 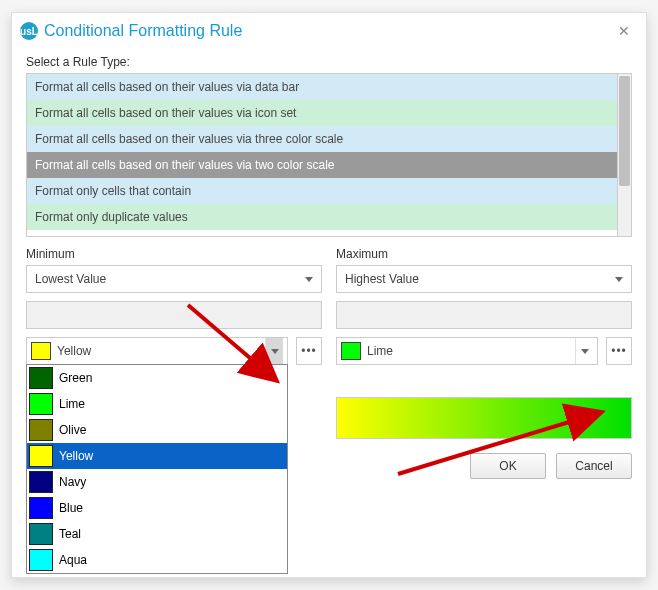 What do you see at coordinates (329, 62) in the screenshot?
I see `rule-type-label: Select a Rule Type:` at bounding box center [329, 62].